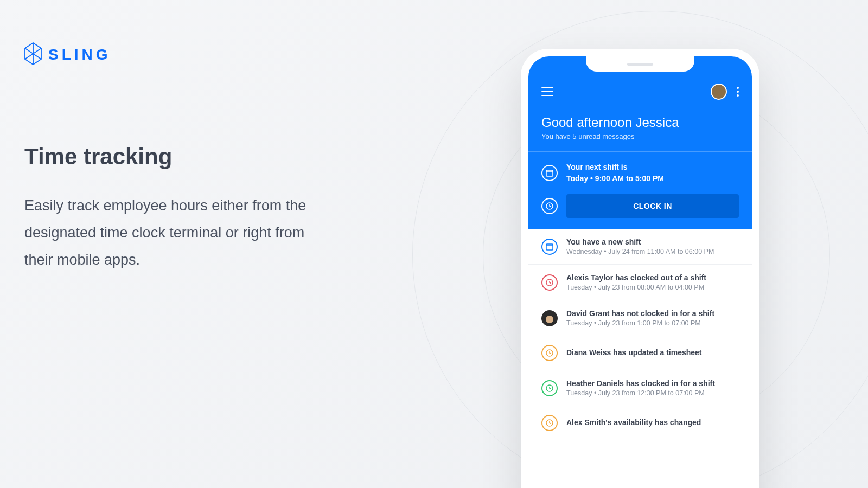  What do you see at coordinates (640, 123) in the screenshot?
I see `greeting-text: Good afternoon Jessica` at bounding box center [640, 123].